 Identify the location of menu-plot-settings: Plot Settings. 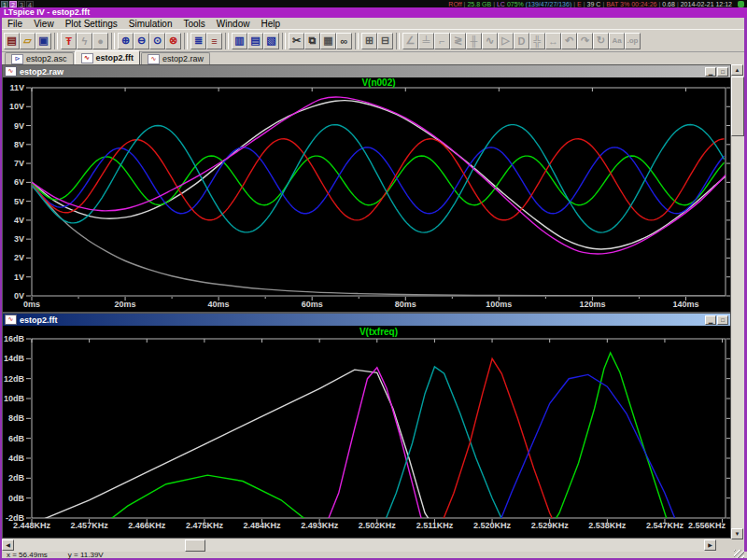
(92, 24).